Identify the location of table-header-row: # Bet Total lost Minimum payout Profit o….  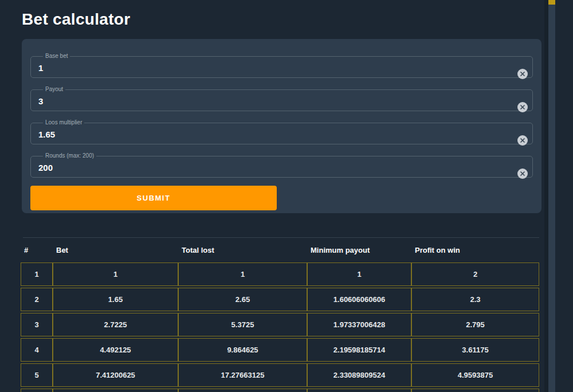
(280, 250).